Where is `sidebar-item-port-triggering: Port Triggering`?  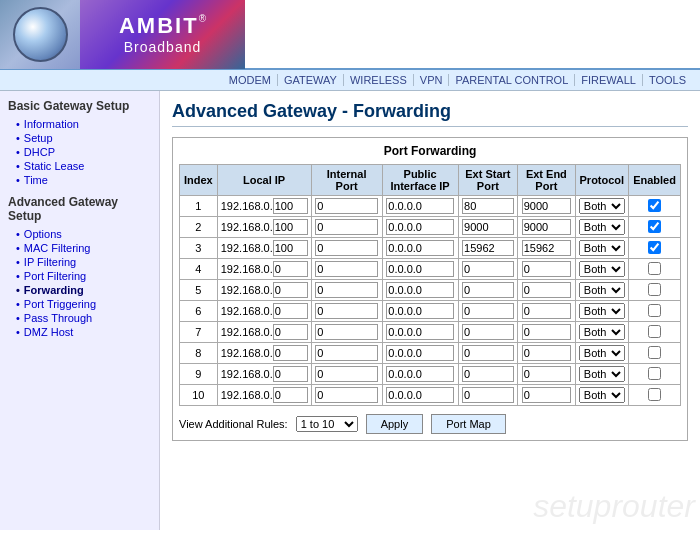 sidebar-item-port-triggering: Port Triggering is located at coordinates (80, 304).